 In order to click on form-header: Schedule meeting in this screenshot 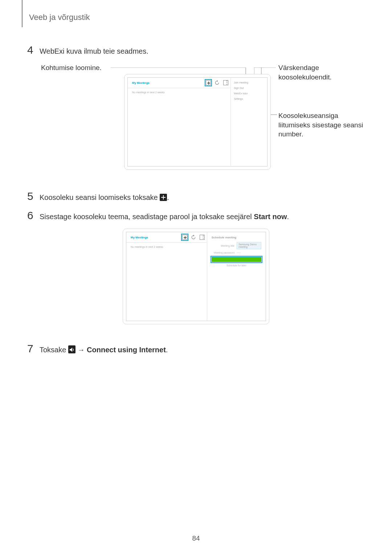, I will do `click(237, 237)`.